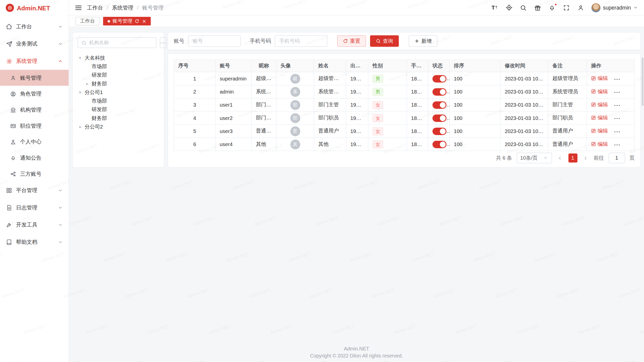  Describe the element at coordinates (351, 41) in the screenshot. I see `reset-button: 重置` at that location.